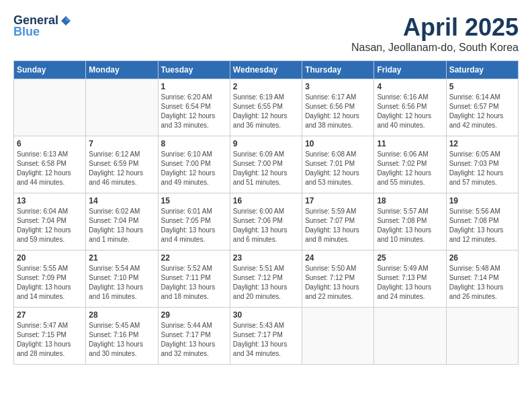  What do you see at coordinates (410, 279) in the screenshot?
I see `calendar-cell: 25Sunrise: 5:49 AM Sunset: 7:13 PM Dayli…` at bounding box center [410, 279].